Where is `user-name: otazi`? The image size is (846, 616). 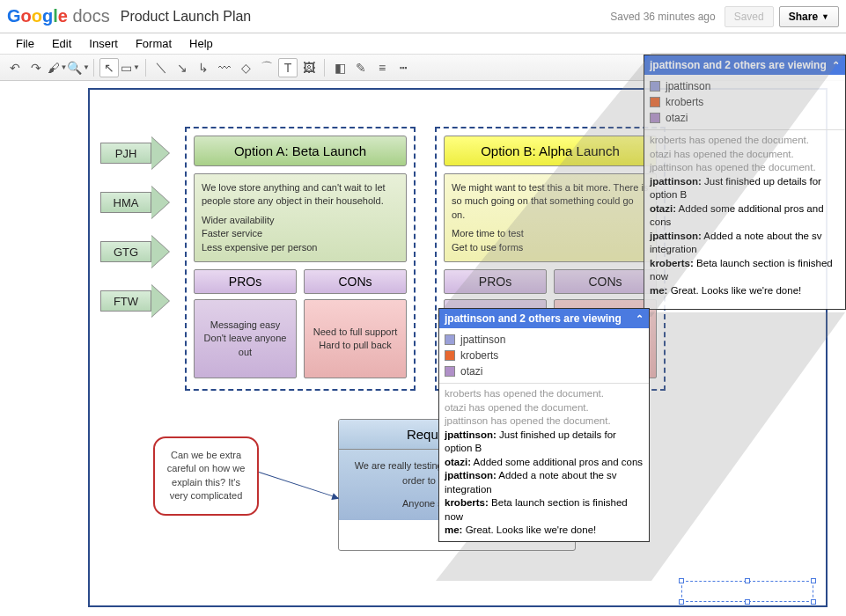 user-name: otazi is located at coordinates (472, 371).